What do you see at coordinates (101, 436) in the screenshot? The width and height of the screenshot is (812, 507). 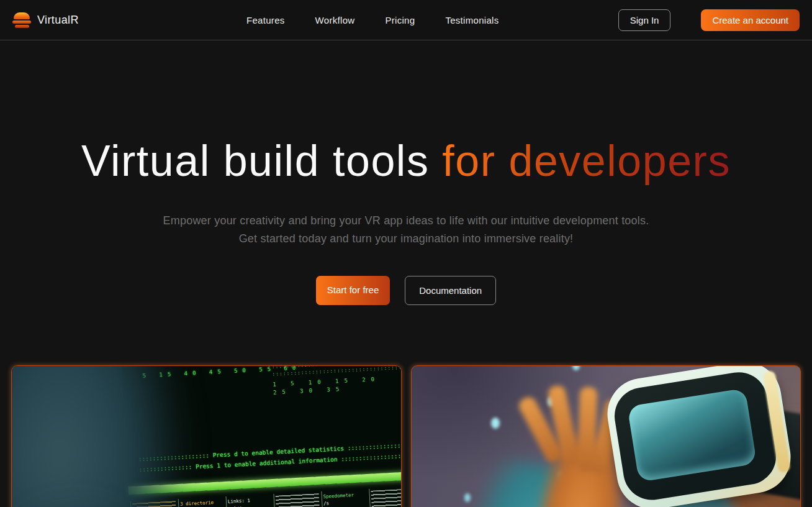 I see `blurred-person-silhouette` at bounding box center [101, 436].